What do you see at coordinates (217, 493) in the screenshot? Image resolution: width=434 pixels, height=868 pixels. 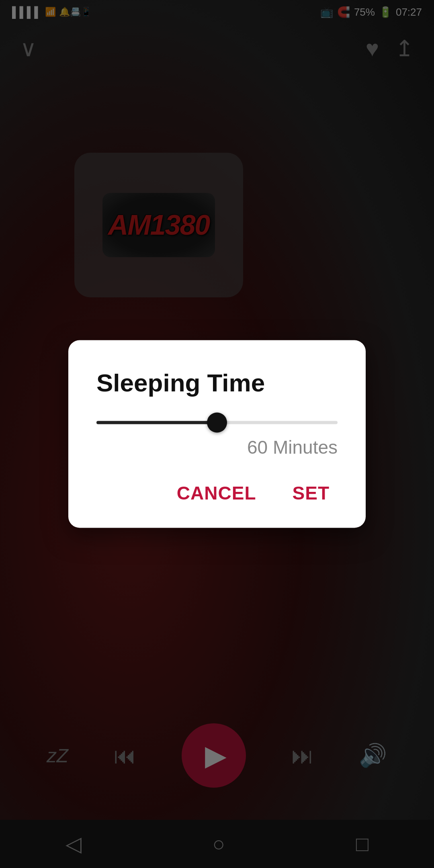 I see `cancel-button: CANCEL` at bounding box center [217, 493].